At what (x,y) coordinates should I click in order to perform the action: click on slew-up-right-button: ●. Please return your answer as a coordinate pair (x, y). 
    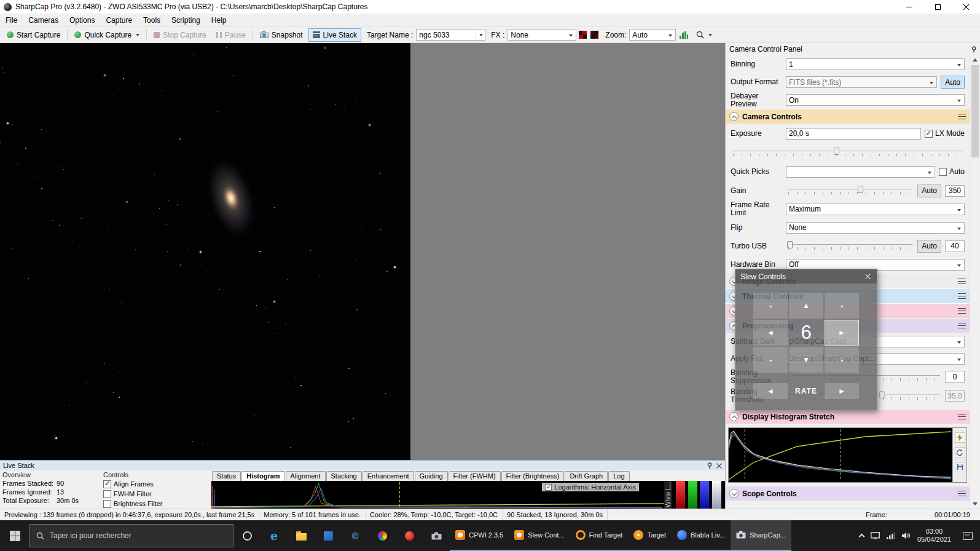
    Looking at the image, I should click on (842, 306).